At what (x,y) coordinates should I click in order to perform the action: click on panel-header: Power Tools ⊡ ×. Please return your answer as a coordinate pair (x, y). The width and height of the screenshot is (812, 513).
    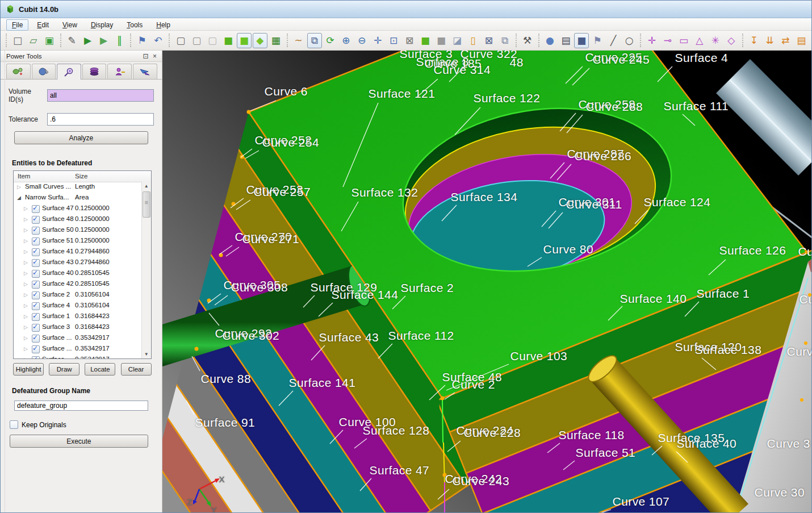
    Looking at the image, I should click on (81, 56).